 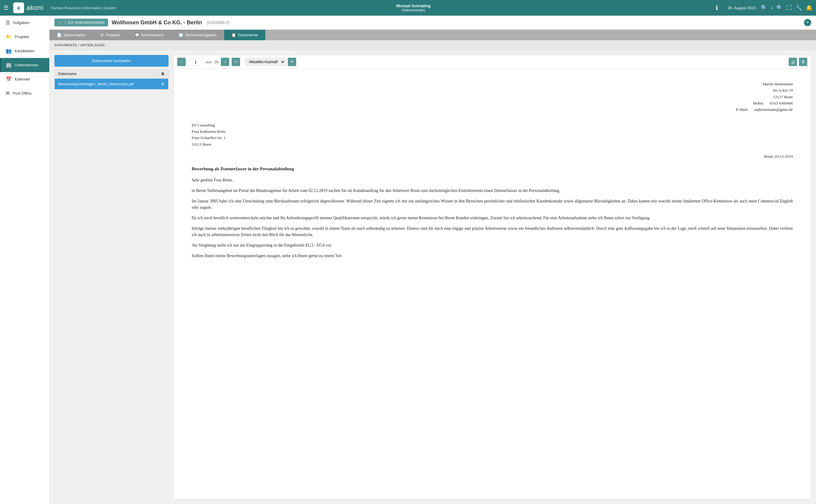 I want to click on doc-body: Sehr geehrte Frau Reim, in Ihrem Stellen…, so click(x=492, y=218).